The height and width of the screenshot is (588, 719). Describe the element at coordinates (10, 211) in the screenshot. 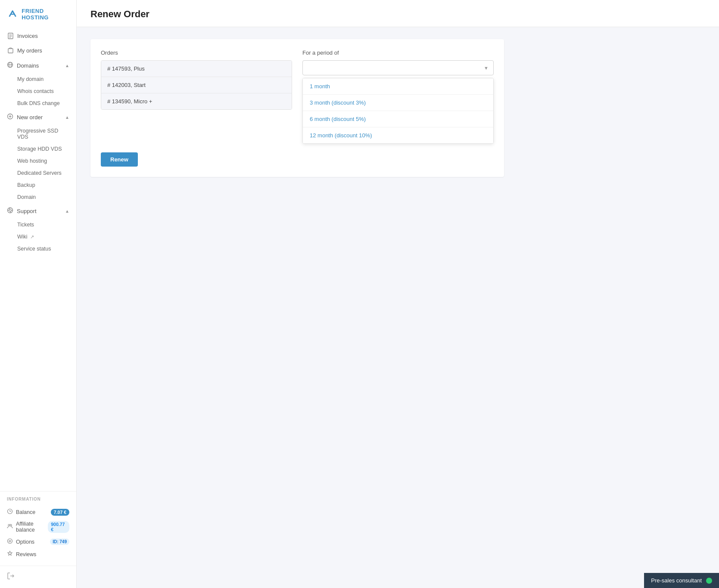

I see `support-icon` at that location.